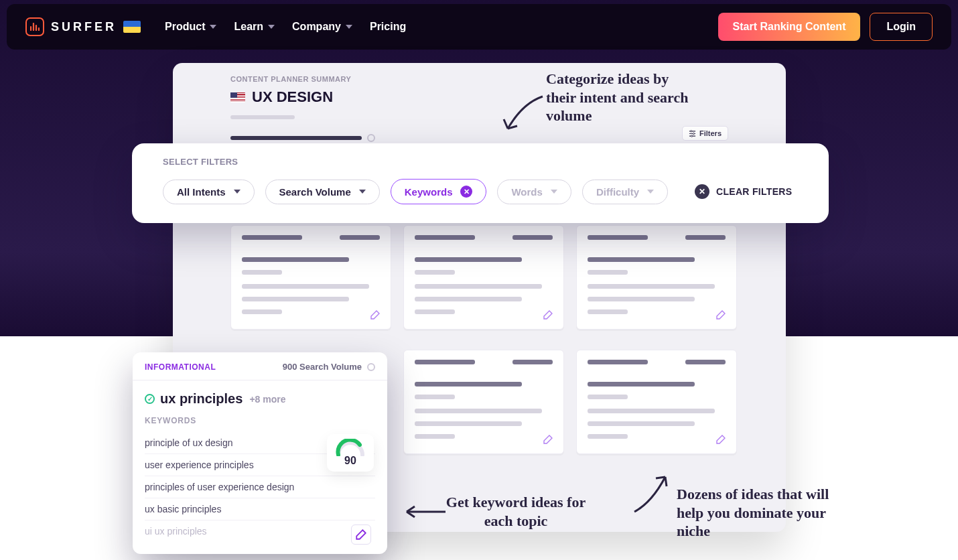  Describe the element at coordinates (516, 512) in the screenshot. I see `annotation-keywords: Get keyword ideas for each topic` at that location.